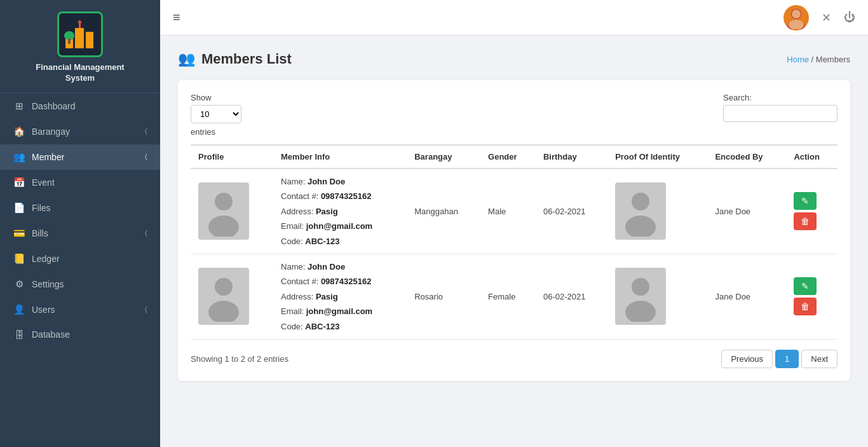 This screenshot has width=868, height=447. Describe the element at coordinates (40, 233) in the screenshot. I see `sidebar-item-label: Bills` at that location.